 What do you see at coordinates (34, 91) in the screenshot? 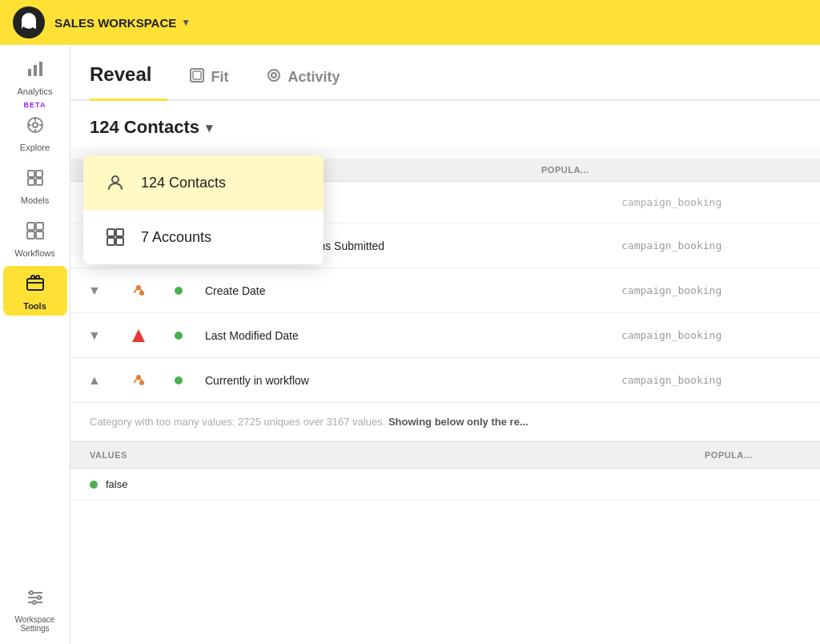
I see `sidebar-item-analytics-label: Analytics` at bounding box center [34, 91].